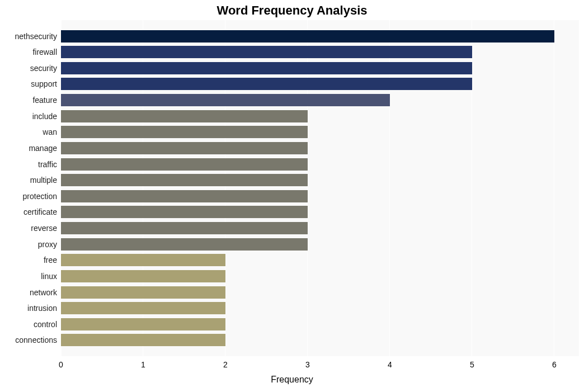 The image size is (584, 392). What do you see at coordinates (554, 365) in the screenshot?
I see `x-tick-label: 6` at bounding box center [554, 365].